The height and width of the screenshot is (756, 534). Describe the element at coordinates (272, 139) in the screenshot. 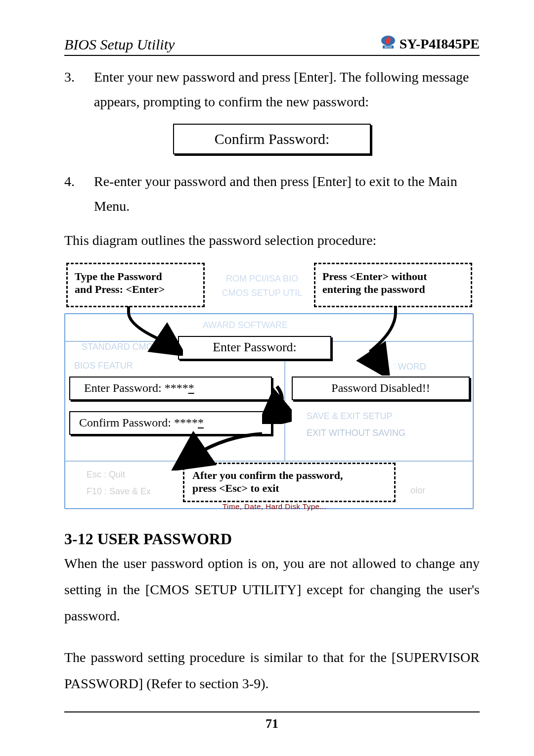

I see `confirm-password-box: Confirm Password:` at that location.